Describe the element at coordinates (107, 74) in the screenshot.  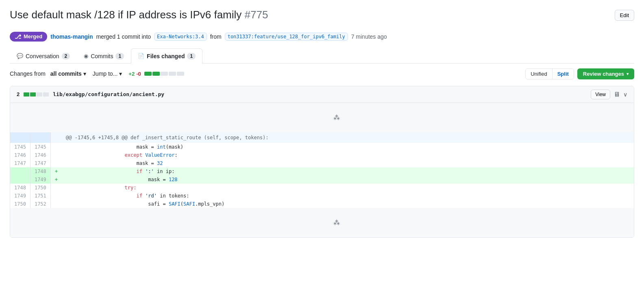
I see `jump-to-dropdown: Jump to... ▾` at that location.